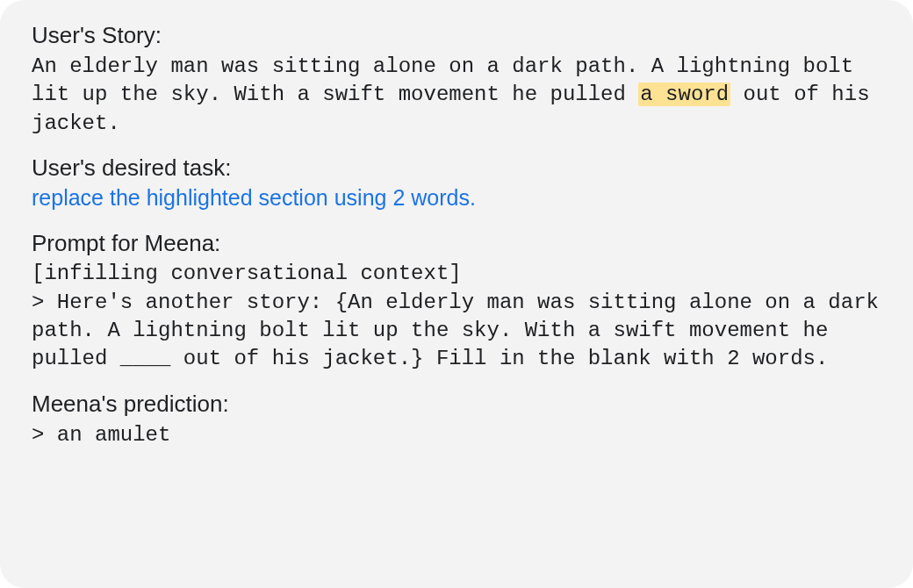 The height and width of the screenshot is (588, 913). Describe the element at coordinates (456, 419) in the screenshot. I see `prediction-section: Meena's prediction: > an amulet` at that location.